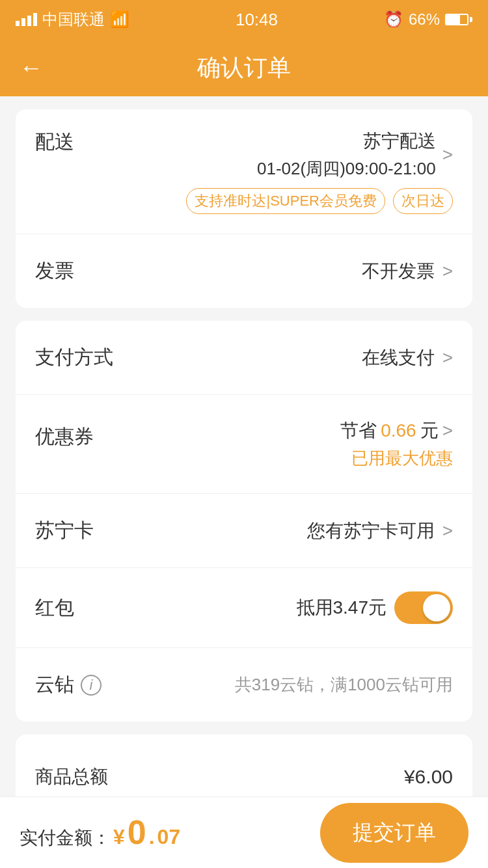 The image size is (488, 868). Describe the element at coordinates (402, 458) in the screenshot. I see `coupon-sub-text: 已用最大优惠` at that location.